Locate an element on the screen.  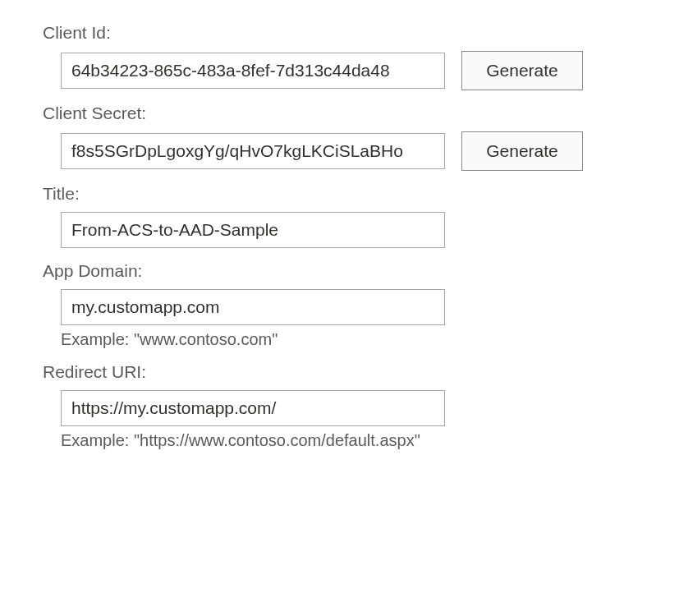
title-label: Title: is located at coordinates (340, 194).